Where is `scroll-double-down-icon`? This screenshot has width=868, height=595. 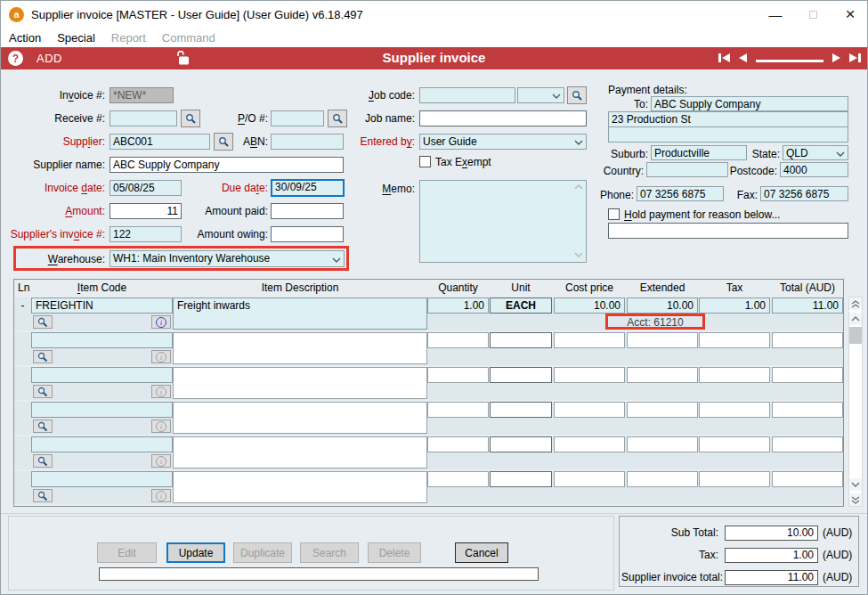
scroll-double-down-icon is located at coordinates (856, 500).